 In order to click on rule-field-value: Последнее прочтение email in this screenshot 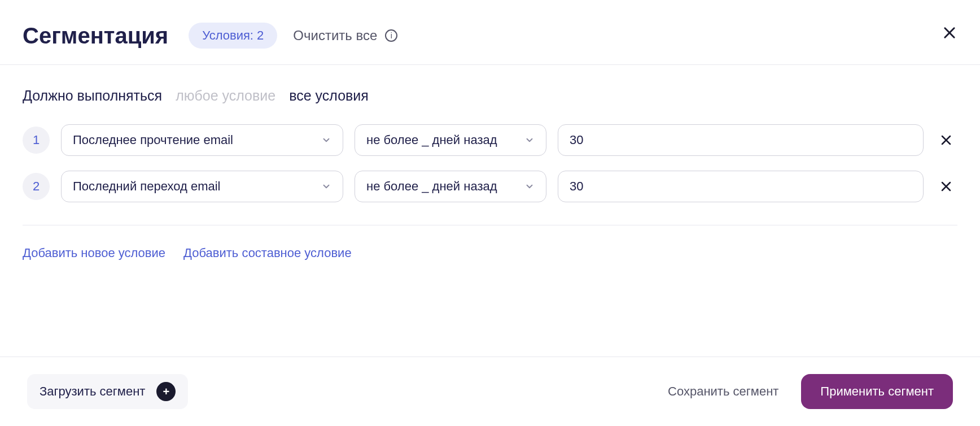, I will do `click(153, 140)`.